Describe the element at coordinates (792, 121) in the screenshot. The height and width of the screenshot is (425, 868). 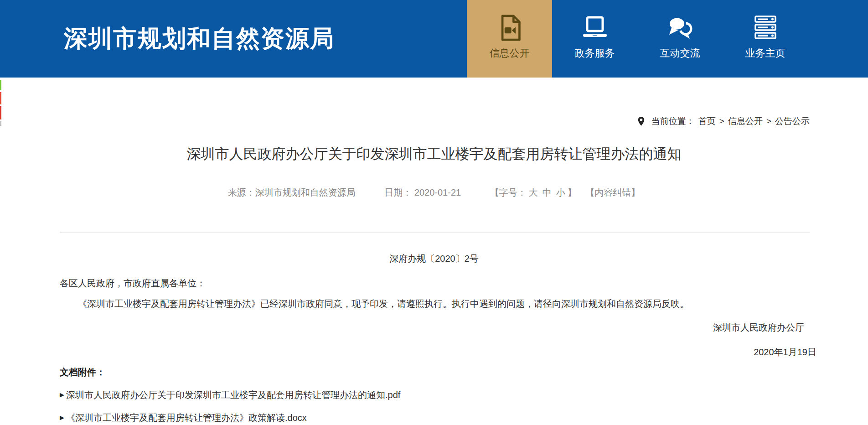
I see `breadcrumb-current: 公告公示` at that location.